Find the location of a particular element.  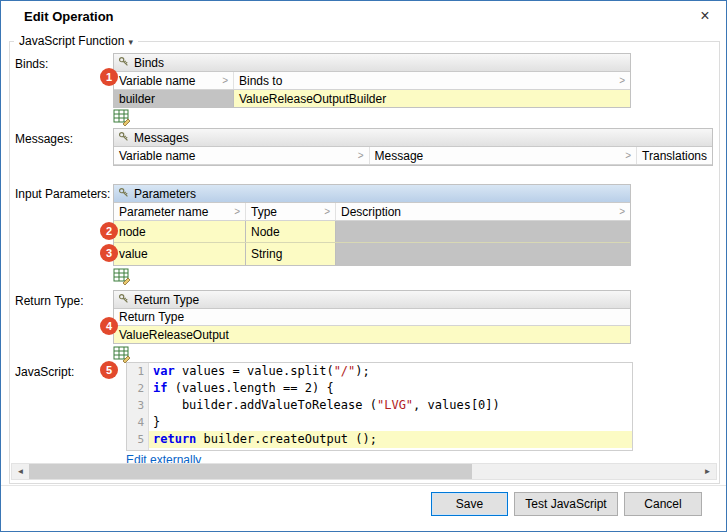

test-javascript-button: Test JavaScript is located at coordinates (566, 504).